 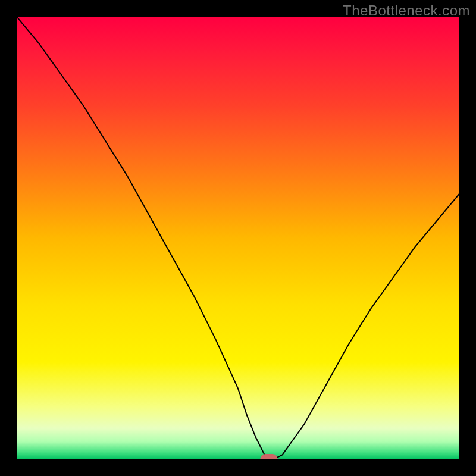 What do you see at coordinates (406, 11) in the screenshot?
I see `watermark-text: TheBottleneck.com` at bounding box center [406, 11].